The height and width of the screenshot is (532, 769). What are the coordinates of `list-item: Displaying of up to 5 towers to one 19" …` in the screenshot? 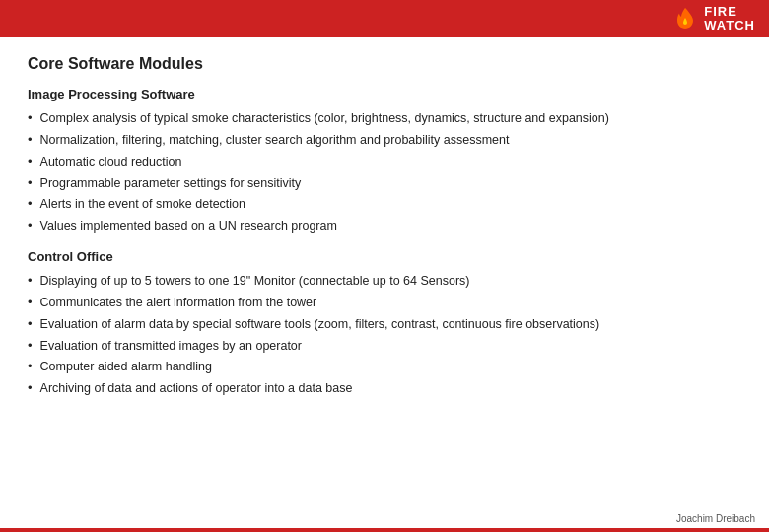 It's located at (384, 282).